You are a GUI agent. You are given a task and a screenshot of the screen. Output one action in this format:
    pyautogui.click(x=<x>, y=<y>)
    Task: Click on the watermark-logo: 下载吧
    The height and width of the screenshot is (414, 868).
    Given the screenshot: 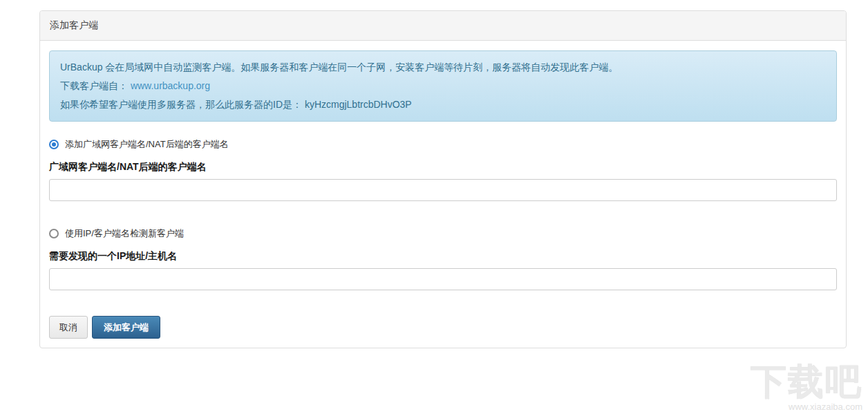 What is the action you would take?
    pyautogui.click(x=806, y=382)
    